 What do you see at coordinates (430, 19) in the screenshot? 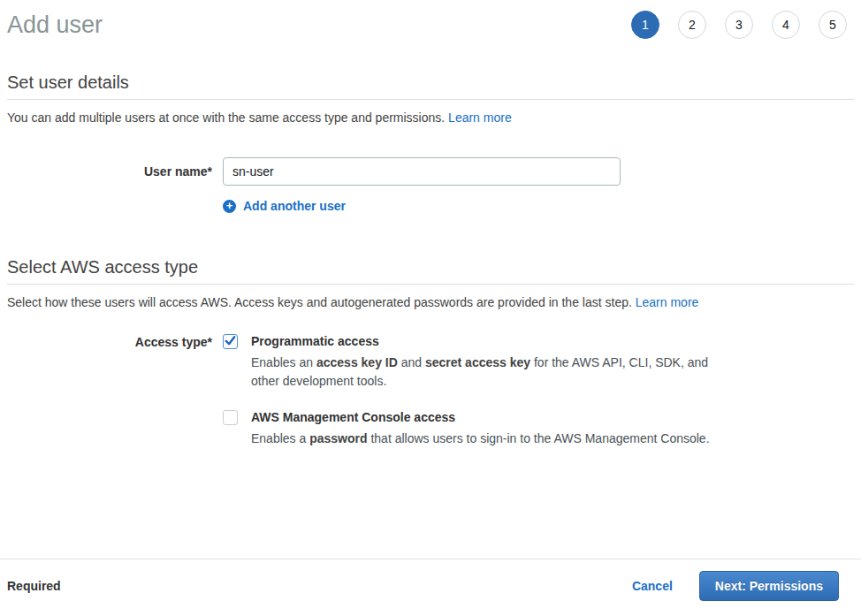
I see `page-header: Add user 1 2 3 4 5` at bounding box center [430, 19].